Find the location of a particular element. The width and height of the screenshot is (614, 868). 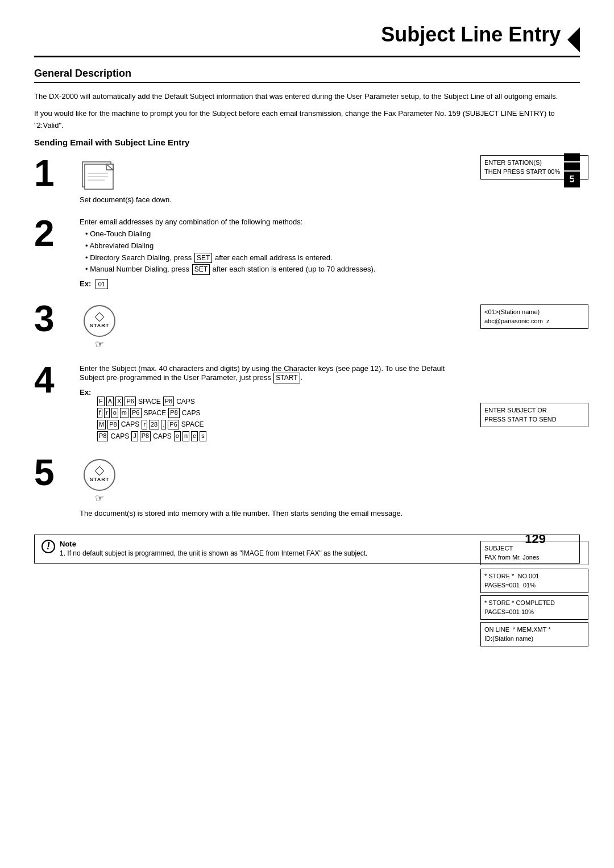

sidebar-box-enter-stations: ENTER STATION(S) THEN PRESS START 00% is located at coordinates (534, 167).